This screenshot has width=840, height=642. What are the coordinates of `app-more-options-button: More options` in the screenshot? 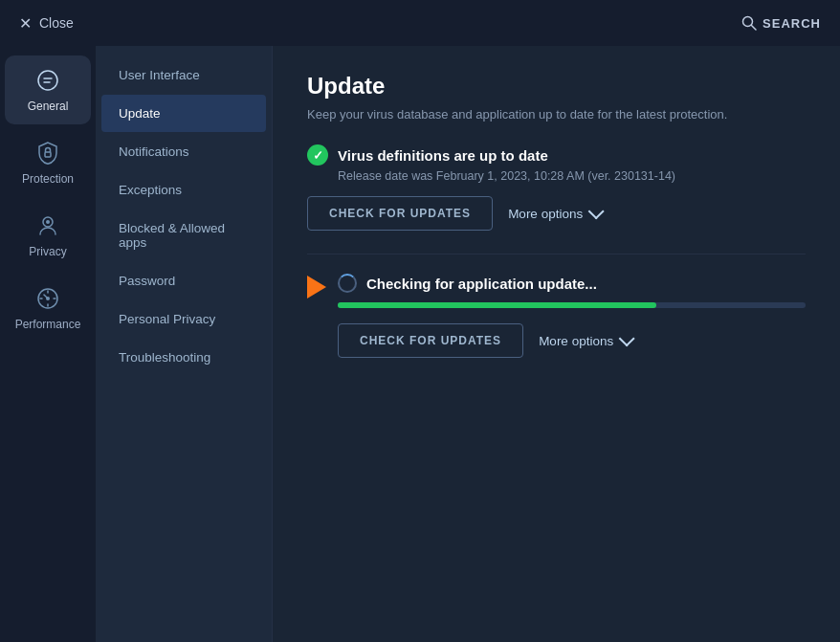 It's located at (585, 341).